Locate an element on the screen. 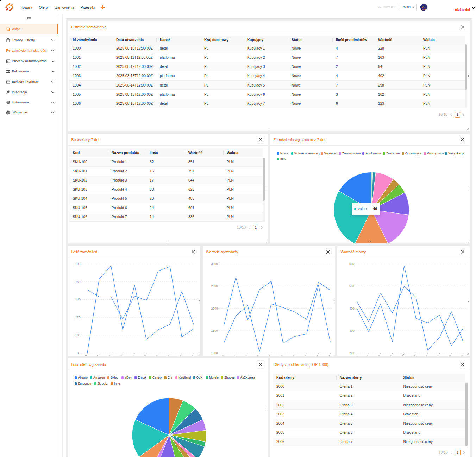 The width and height of the screenshot is (476, 457). svg-text: 1500 is located at coordinates (214, 330).